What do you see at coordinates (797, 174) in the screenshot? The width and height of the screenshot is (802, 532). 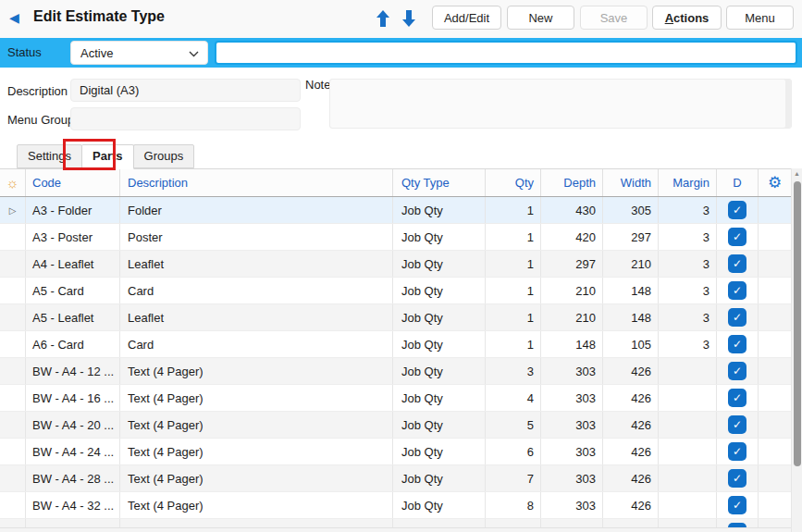 I see `scrollbar-up-icon: ▲` at bounding box center [797, 174].